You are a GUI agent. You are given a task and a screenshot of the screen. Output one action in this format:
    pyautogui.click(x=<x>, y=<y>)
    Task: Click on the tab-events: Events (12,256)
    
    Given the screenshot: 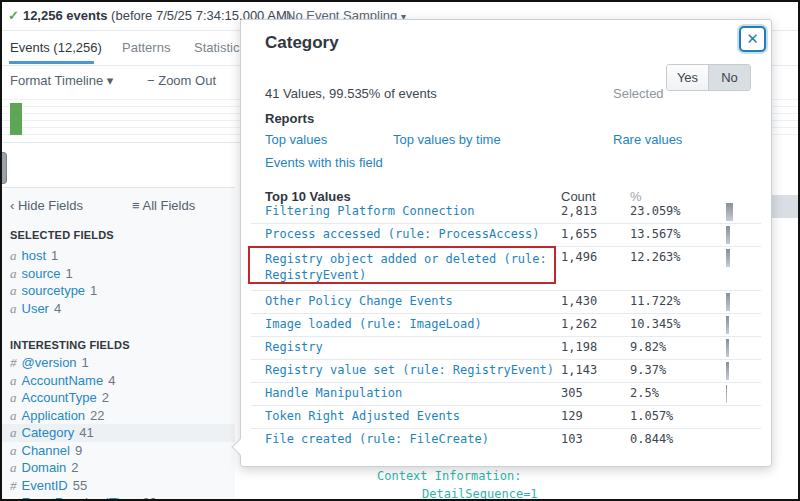 What is the action you would take?
    pyautogui.click(x=56, y=48)
    